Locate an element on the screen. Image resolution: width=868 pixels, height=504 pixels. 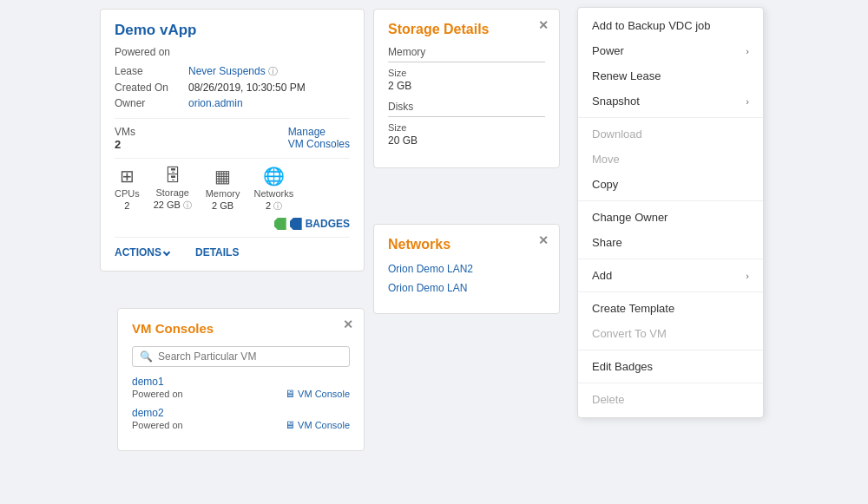
vms-left: VMs 2 is located at coordinates (125, 139).